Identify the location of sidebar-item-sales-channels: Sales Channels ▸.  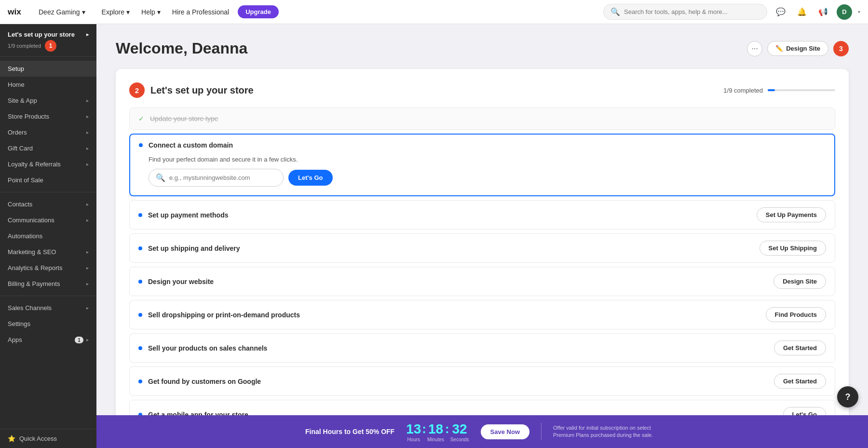
(48, 308).